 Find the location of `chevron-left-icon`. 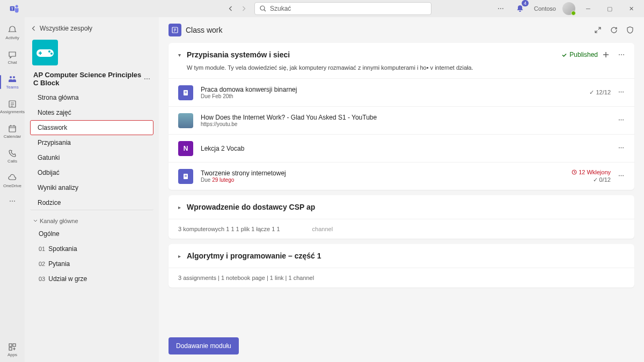

chevron-left-icon is located at coordinates (34, 28).